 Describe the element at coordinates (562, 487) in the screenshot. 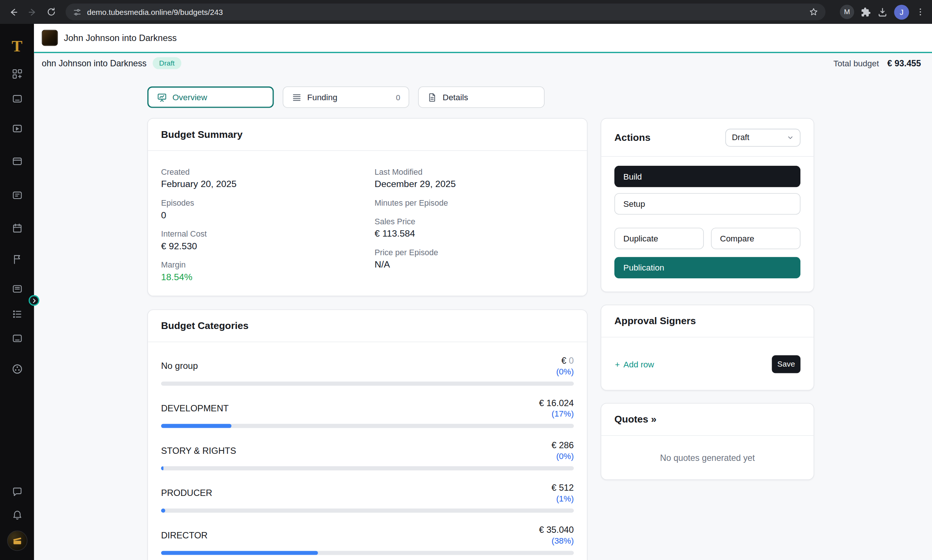

I see `category-amount: € 512` at that location.